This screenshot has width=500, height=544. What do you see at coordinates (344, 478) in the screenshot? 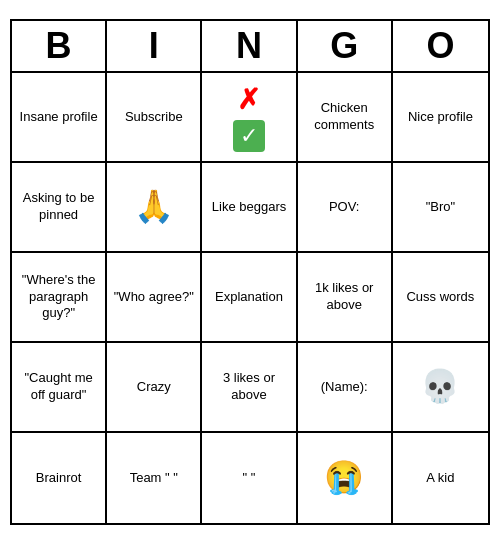
I see `cell-emoji-23: 😭` at bounding box center [344, 478].